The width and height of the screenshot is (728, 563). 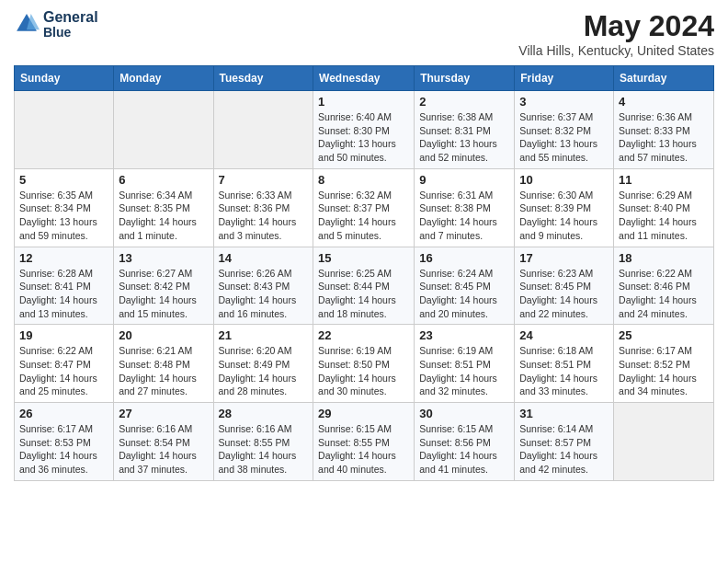 What do you see at coordinates (465, 285) in the screenshot?
I see `day-cell: 16Sunrise: 6:24 AM Sunset: 8:45 PM Dayli…` at bounding box center [465, 285].